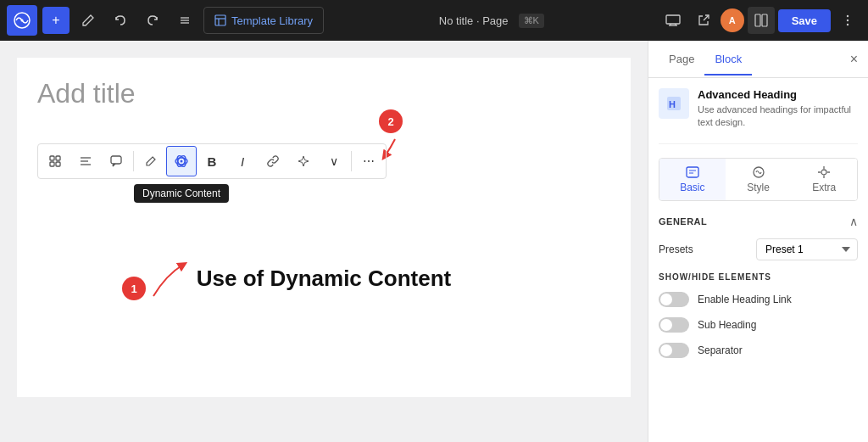  I want to click on show-hide-title: SHOW/HIDE ELEMENTS, so click(758, 277).